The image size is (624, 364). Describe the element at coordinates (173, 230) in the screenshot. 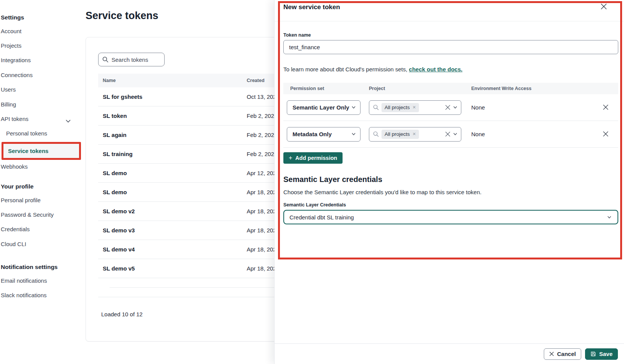

I see `token-name: SL demo v3` at that location.